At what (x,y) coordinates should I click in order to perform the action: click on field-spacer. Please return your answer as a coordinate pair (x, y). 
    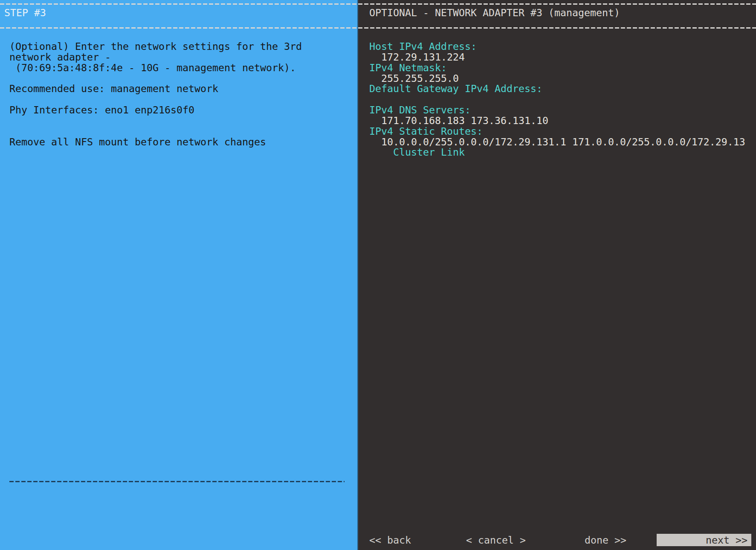
    Looking at the image, I should click on (563, 100).